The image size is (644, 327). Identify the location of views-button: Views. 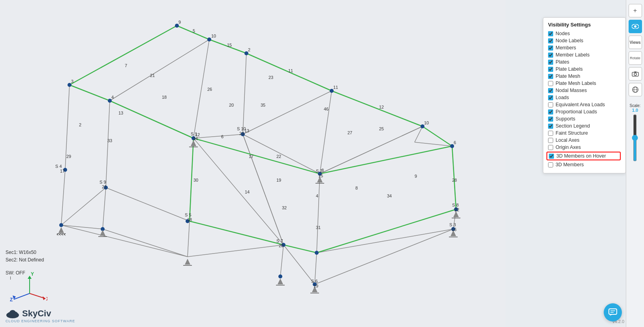
(635, 42).